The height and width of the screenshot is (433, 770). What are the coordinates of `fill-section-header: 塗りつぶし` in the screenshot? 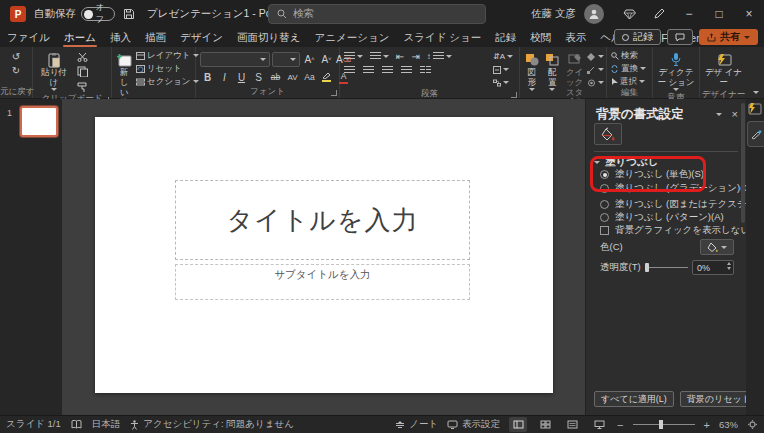 It's located at (626, 162).